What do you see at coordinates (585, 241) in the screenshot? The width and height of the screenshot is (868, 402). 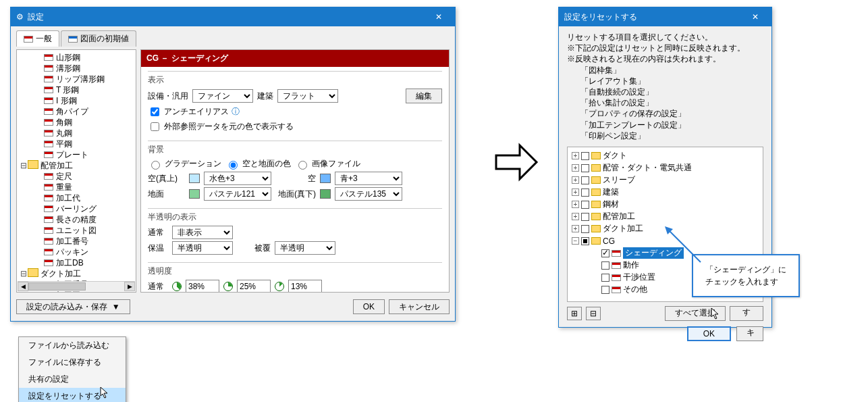 I see `cg-checkbox` at bounding box center [585, 241].